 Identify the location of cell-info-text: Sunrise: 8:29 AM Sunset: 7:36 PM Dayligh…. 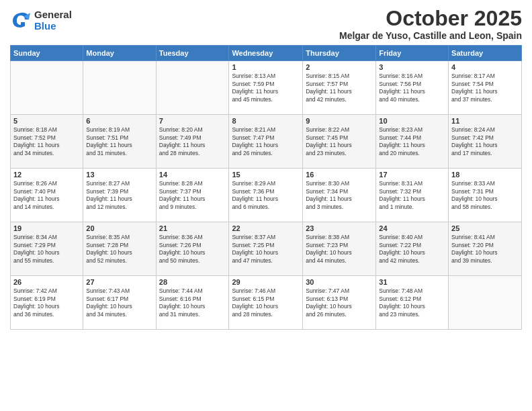
(266, 195).